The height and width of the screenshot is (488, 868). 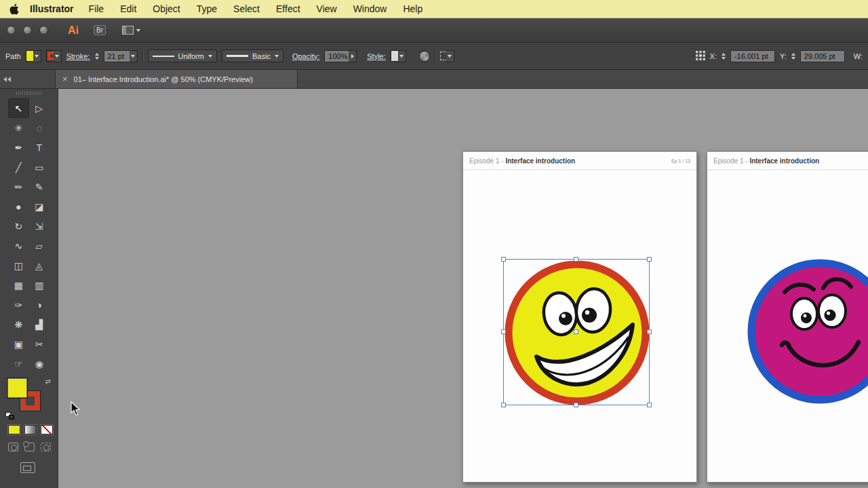 What do you see at coordinates (39, 324) in the screenshot?
I see `column-graph-tool: ▟` at bounding box center [39, 324].